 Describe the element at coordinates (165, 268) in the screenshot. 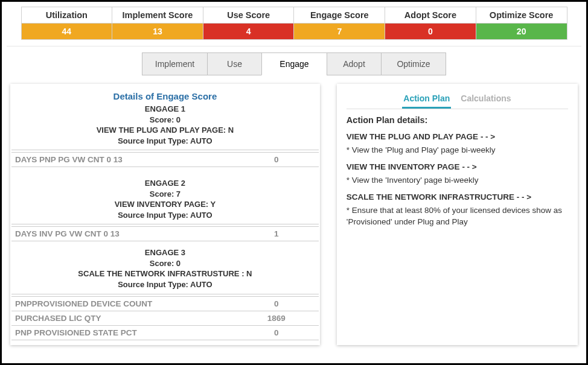

I see `engage-section-3: ENGAGE 3 Score: 0 SCALE THE NETWORK INFR…` at that location.